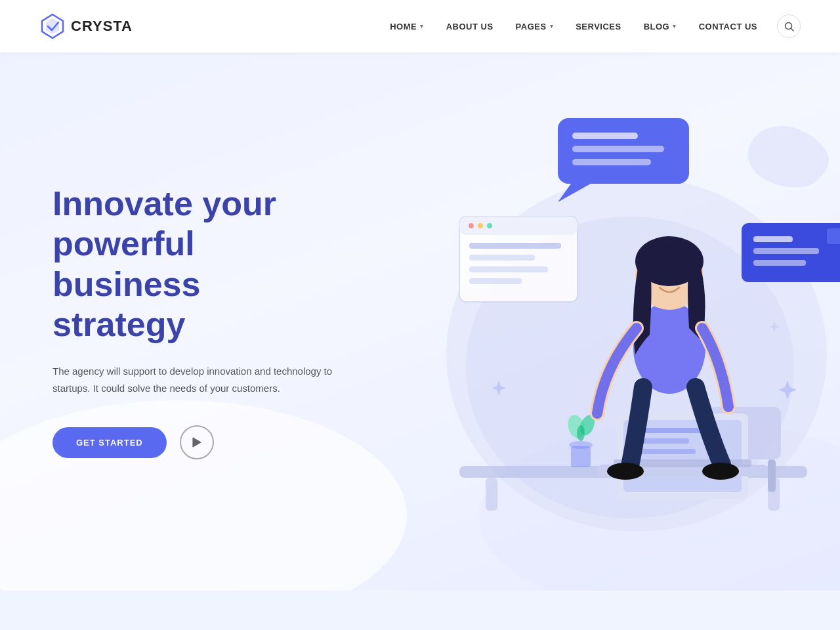 Image resolution: width=840 pixels, height=630 pixels. Describe the element at coordinates (470, 26) in the screenshot. I see `nav-about: ABOUT US` at that location.